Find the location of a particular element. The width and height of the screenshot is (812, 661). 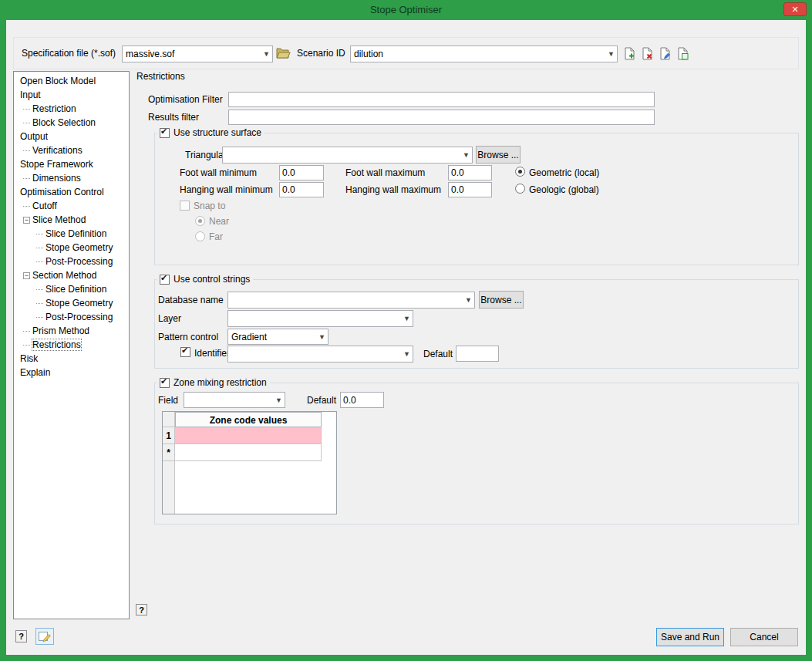

near-label: Near is located at coordinates (219, 222).